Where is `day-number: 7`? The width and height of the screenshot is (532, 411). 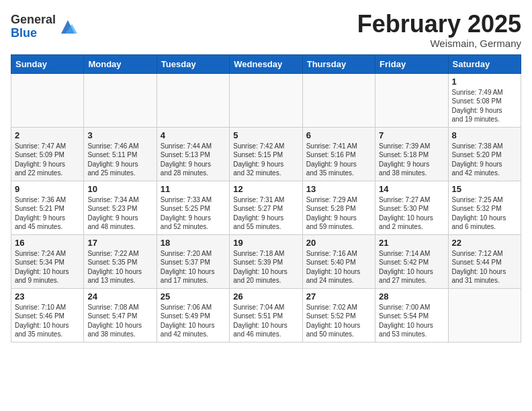
day-number: 7 is located at coordinates (411, 136).